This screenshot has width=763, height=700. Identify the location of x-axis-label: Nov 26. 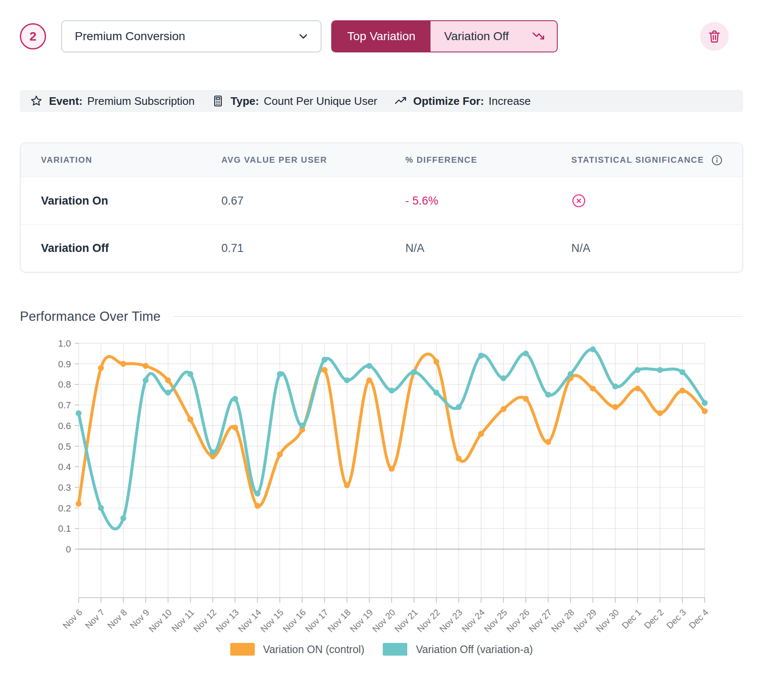
(518, 621).